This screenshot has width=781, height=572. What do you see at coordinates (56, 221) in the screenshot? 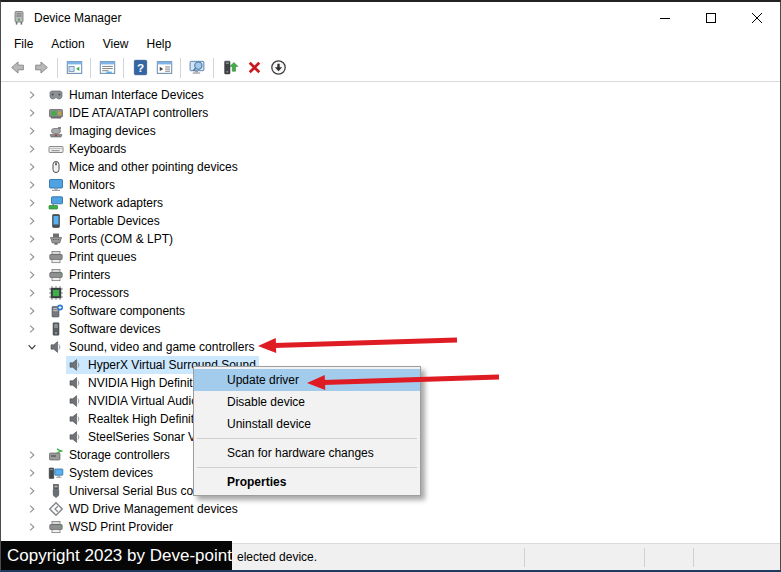
I see `portable-icon` at bounding box center [56, 221].